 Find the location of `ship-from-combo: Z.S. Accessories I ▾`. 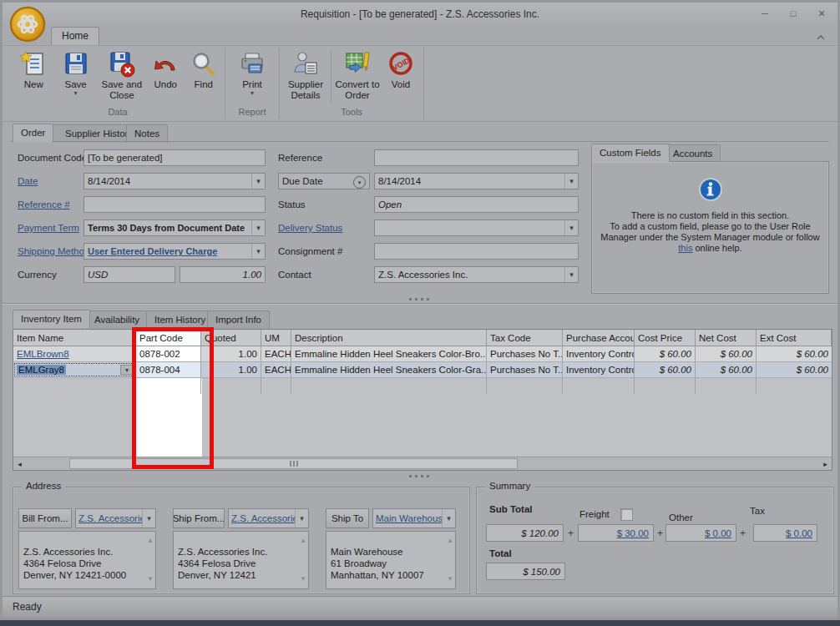

ship-from-combo: Z.S. Accessories I ▾ is located at coordinates (269, 518).